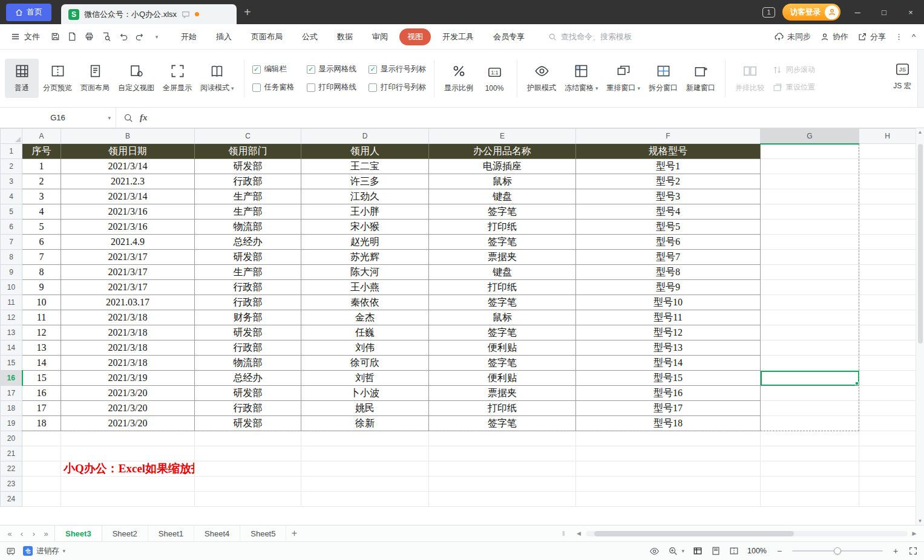 The width and height of the screenshot is (924, 560). What do you see at coordinates (502, 151) in the screenshot?
I see `cell-E1: 办公用品名称` at bounding box center [502, 151].